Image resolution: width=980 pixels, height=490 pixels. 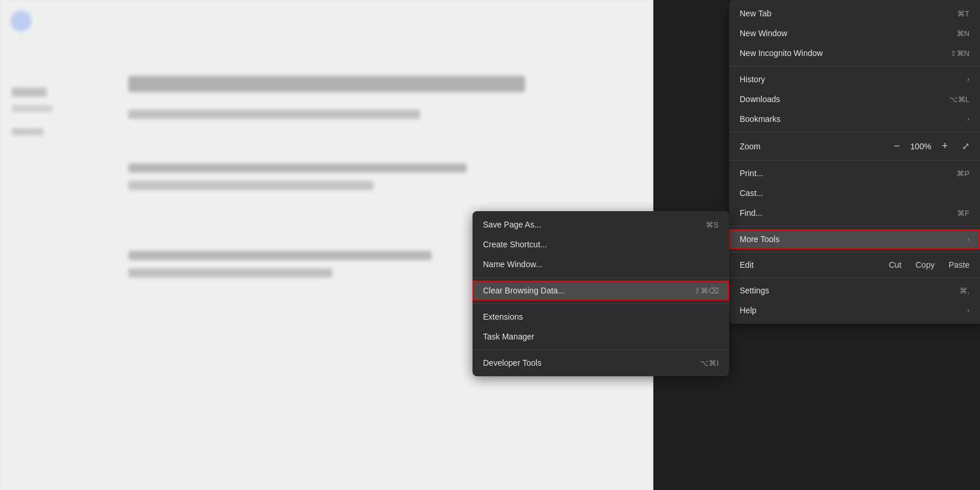 I want to click on zoom-controls: − 100% + ⤢, so click(x=930, y=146).